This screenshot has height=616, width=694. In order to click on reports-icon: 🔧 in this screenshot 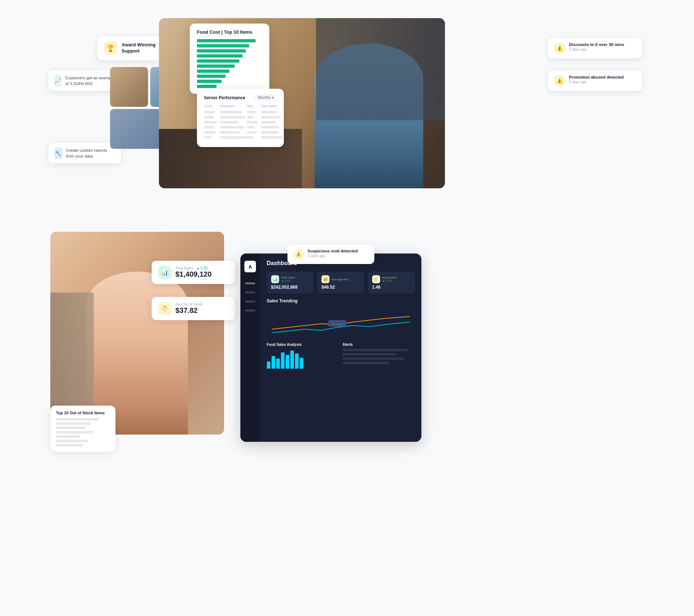, I will do `click(59, 153)`.